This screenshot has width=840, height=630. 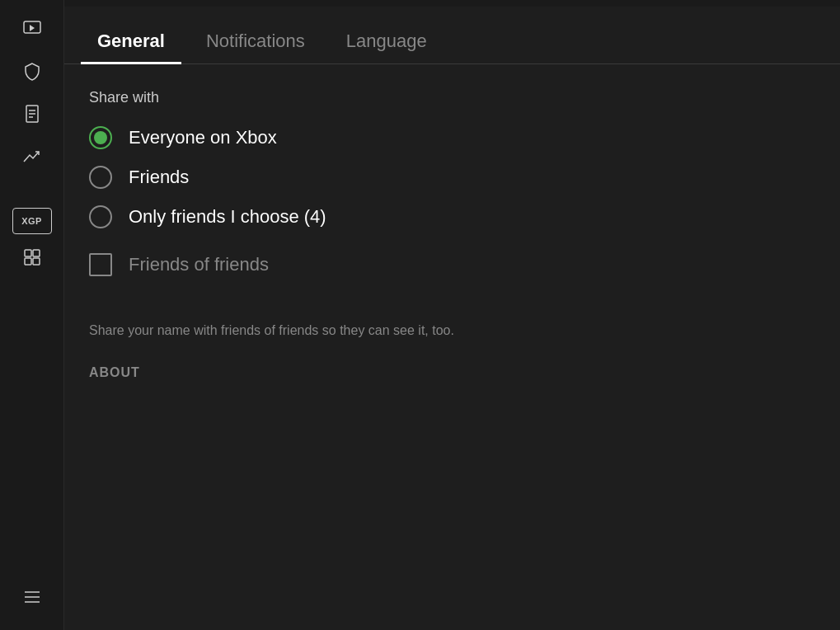 I want to click on shield-svg, so click(x=32, y=71).